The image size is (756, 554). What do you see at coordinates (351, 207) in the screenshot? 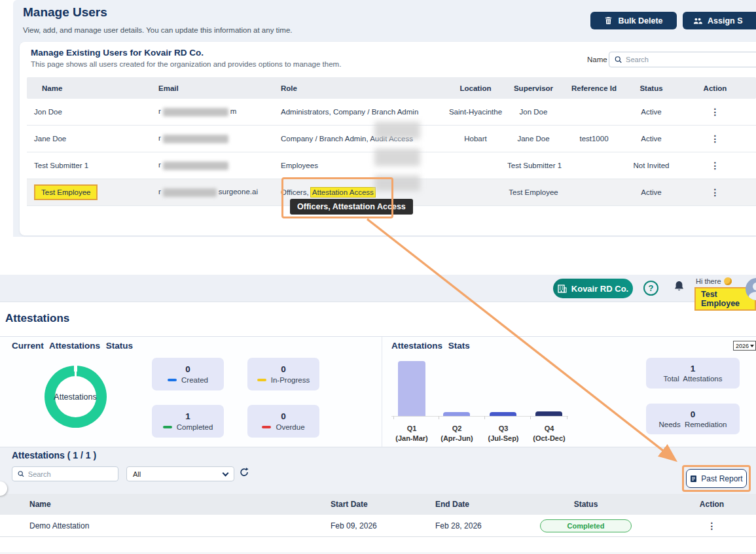
I see `role-tooltip: Officers, Attestation Access` at bounding box center [351, 207].